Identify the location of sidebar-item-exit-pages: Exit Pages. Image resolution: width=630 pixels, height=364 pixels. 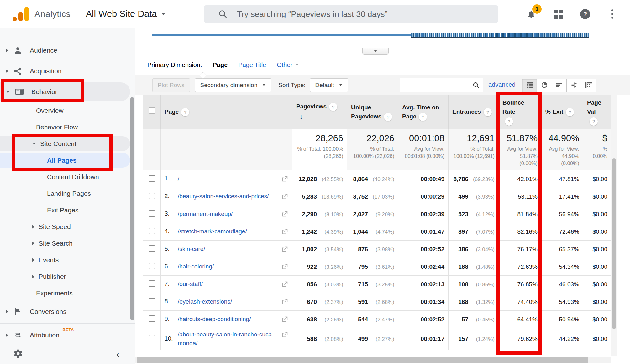
(67, 210).